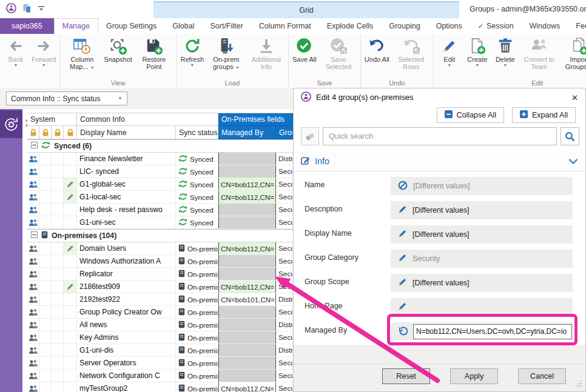 The height and width of the screenshot is (392, 586). What do you see at coordinates (482, 234) in the screenshot?
I see `field-value-display-name: [Different values]` at bounding box center [482, 234].